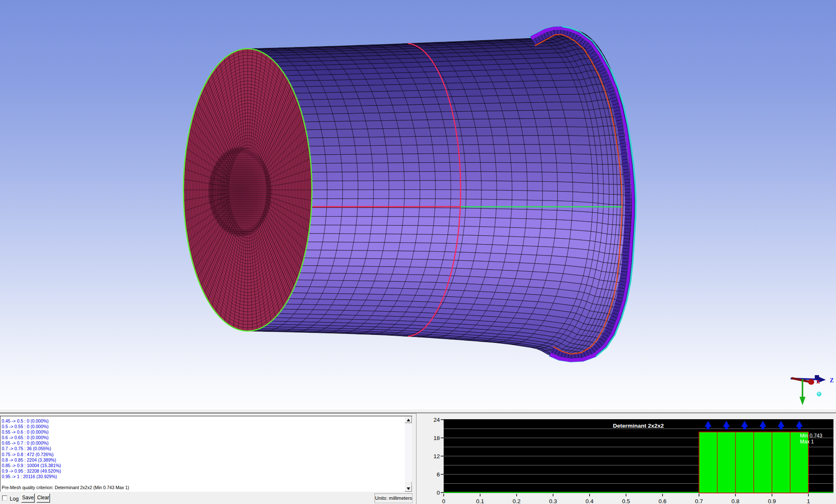 The height and width of the screenshot is (504, 836). Describe the element at coordinates (517, 501) in the screenshot. I see `svg-text: 0.2` at that location.